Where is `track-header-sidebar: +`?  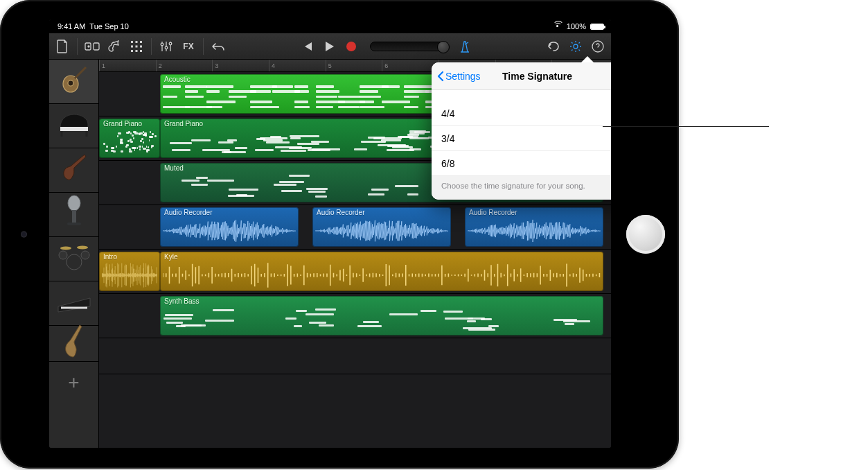 track-header-sidebar: + is located at coordinates (74, 254).